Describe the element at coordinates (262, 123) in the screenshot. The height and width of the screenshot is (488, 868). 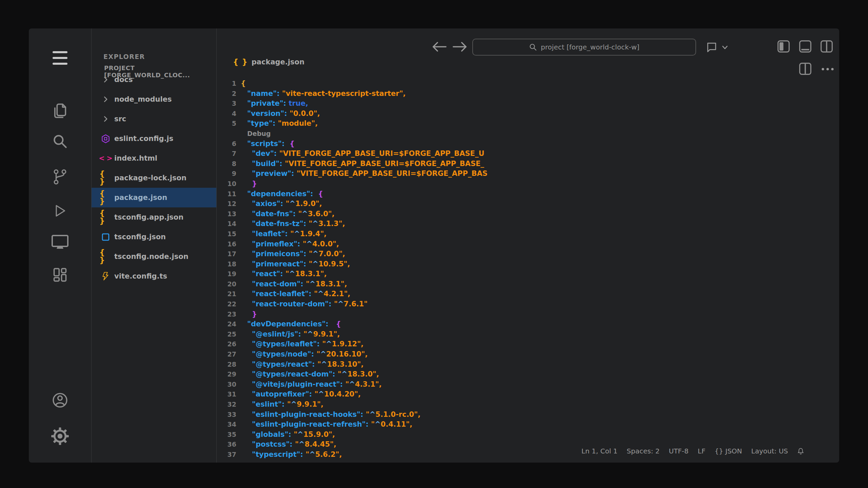
I see `code-token: "type":` at that location.